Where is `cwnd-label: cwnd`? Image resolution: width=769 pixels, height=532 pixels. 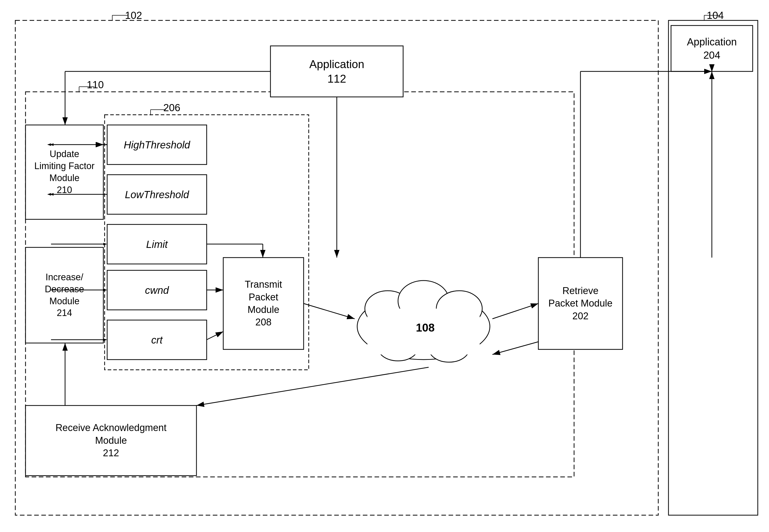 cwnd-label: cwnd is located at coordinates (157, 290).